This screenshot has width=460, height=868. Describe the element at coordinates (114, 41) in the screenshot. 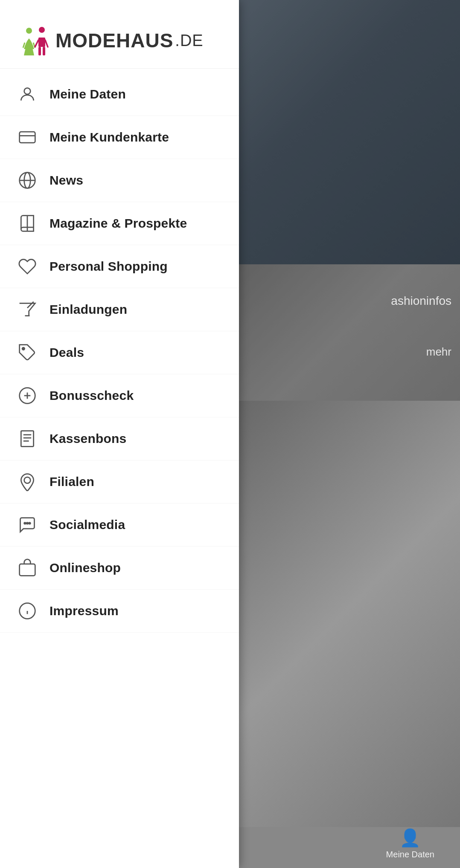

I see `logo-text: MODEHAUS` at that location.